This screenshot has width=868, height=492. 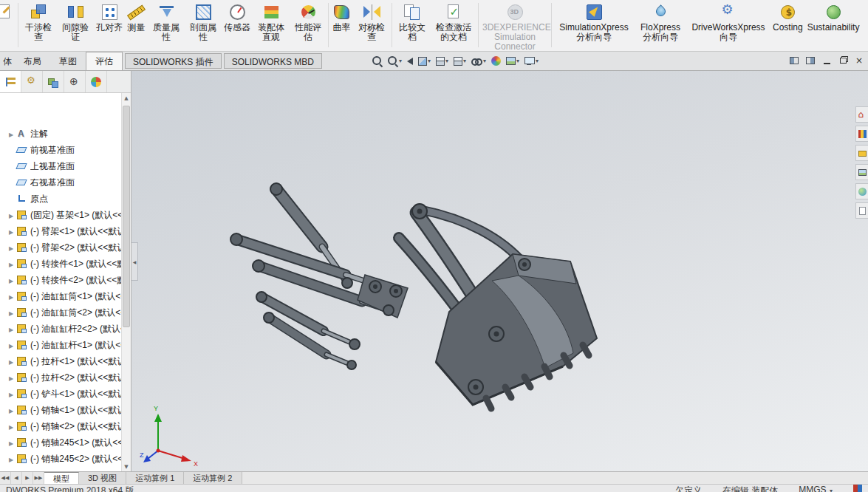 I want to click on appearances-scenes-tab, so click(x=861, y=191).